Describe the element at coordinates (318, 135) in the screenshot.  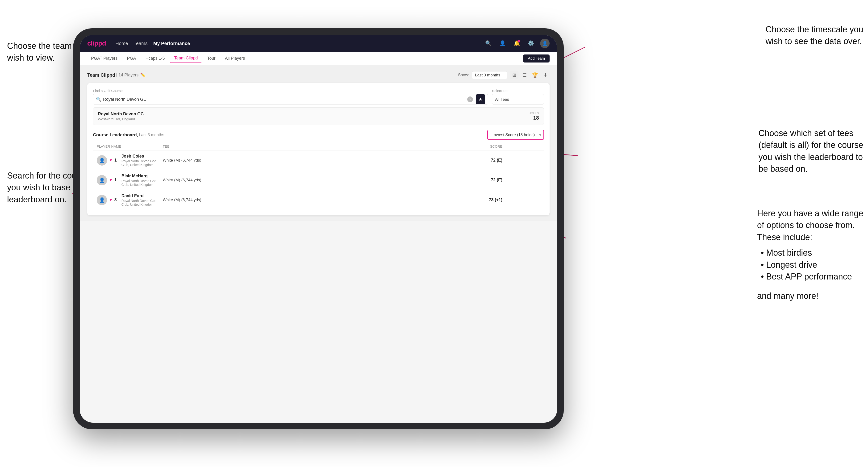
I see `leaderboard-header: Course Leaderboard, Last 3 months Lowest…` at that location.